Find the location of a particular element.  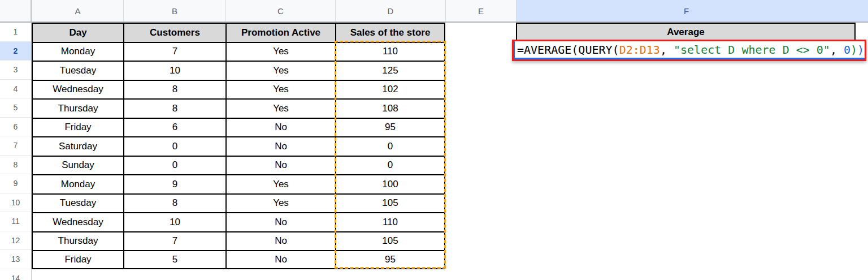

cell-f2-formula-input: =AVERAGE(QUERY(D2:D13, "select D where D… is located at coordinates (689, 50).